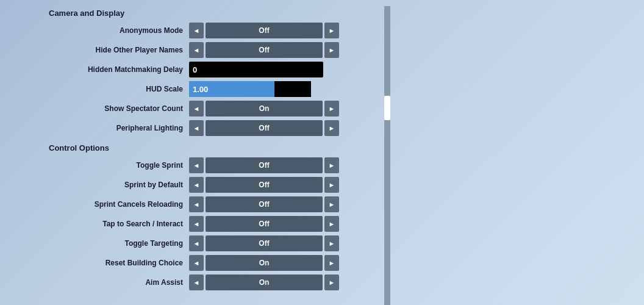  Describe the element at coordinates (220, 30) in the screenshot. I see `row-anonymous-mode: Anonymous Mode ◄ Off ►` at that location.